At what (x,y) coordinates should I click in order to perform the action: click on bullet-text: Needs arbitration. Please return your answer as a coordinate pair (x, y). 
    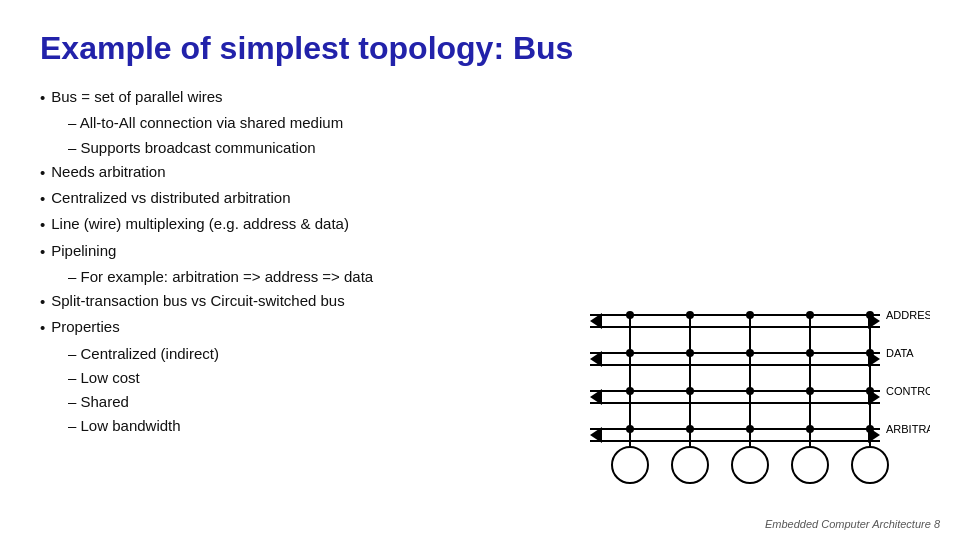
    Looking at the image, I should click on (108, 172).